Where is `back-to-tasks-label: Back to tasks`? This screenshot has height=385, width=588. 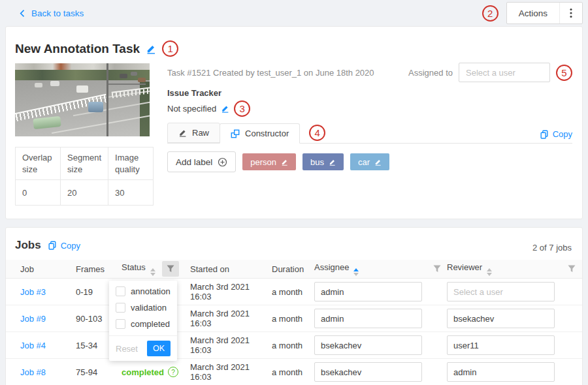
back-to-tasks-label: Back to tasks is located at coordinates (57, 13).